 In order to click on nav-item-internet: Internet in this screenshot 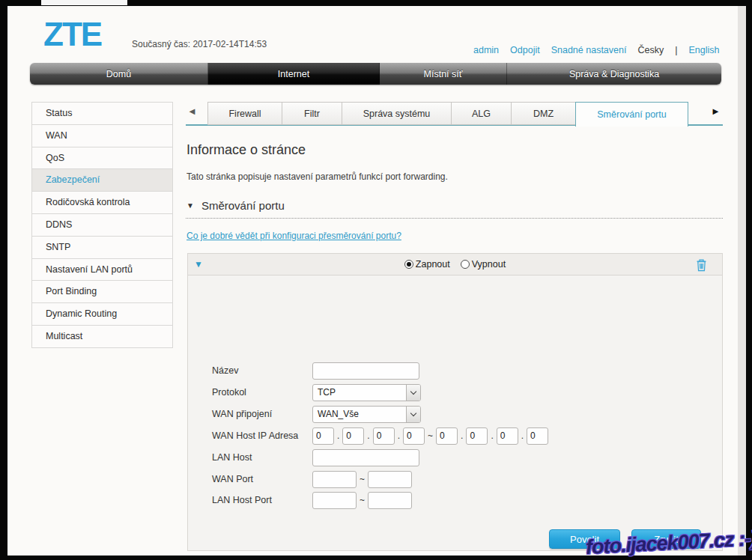, I will do `click(294, 73)`.